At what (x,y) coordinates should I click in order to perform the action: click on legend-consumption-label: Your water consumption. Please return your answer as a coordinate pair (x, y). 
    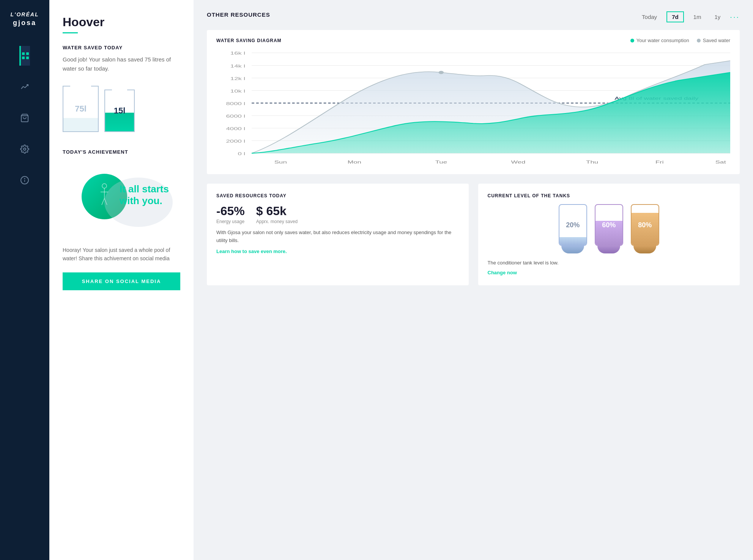
    Looking at the image, I should click on (663, 40).